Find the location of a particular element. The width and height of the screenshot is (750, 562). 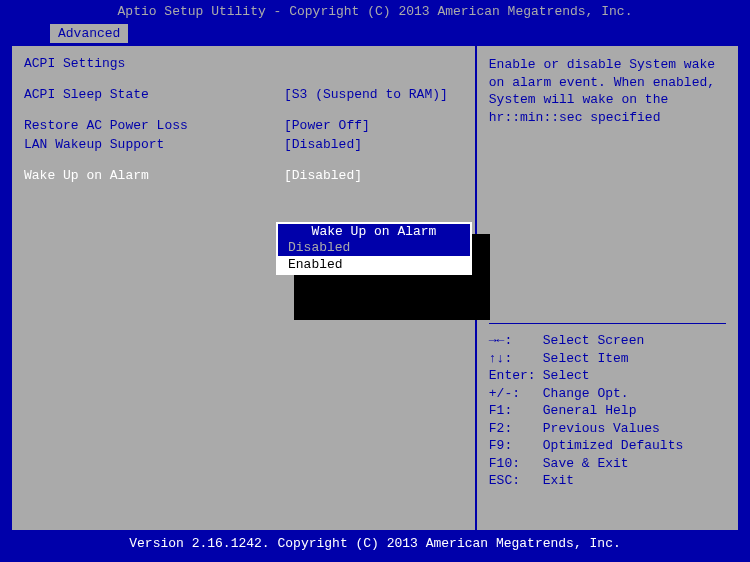

key-f10: Save & Exit is located at coordinates (586, 464).